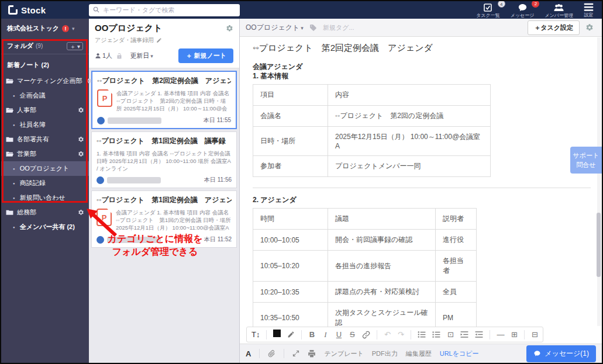 The image size is (603, 364). What do you see at coordinates (385, 354) in the screenshot?
I see `pdf-export-button: PDF出力` at bounding box center [385, 354].